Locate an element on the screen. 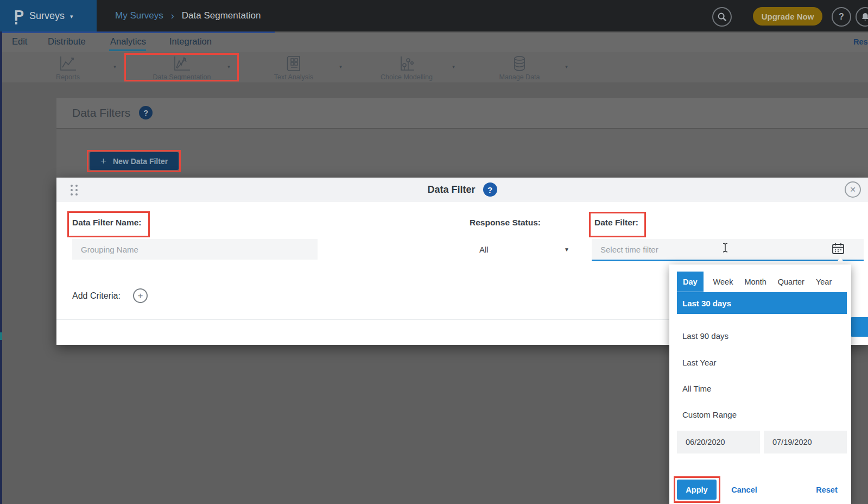 The image size is (868, 504). data-filters-panel-header: Data Filters ? is located at coordinates (462, 113).